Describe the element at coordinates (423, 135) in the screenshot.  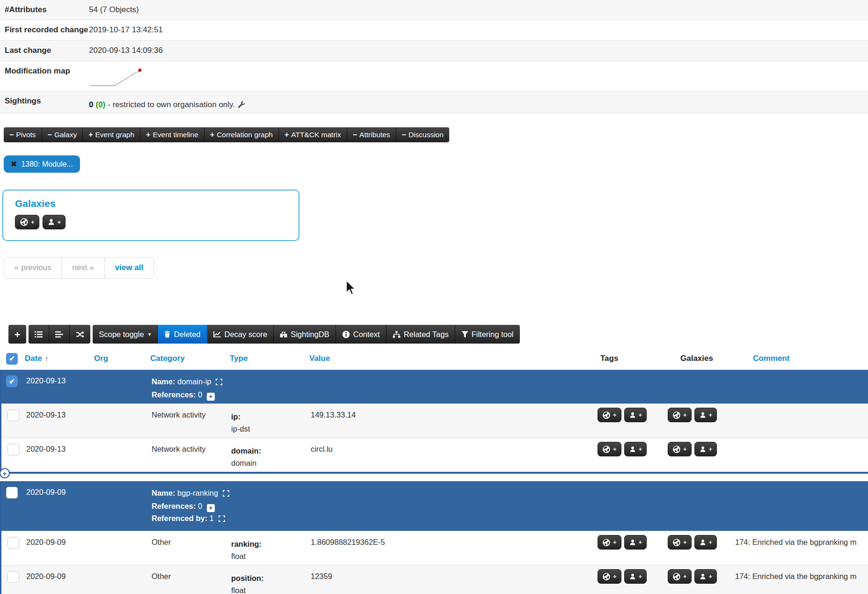
I see `toggle-discussion-button: − Discussion` at that location.